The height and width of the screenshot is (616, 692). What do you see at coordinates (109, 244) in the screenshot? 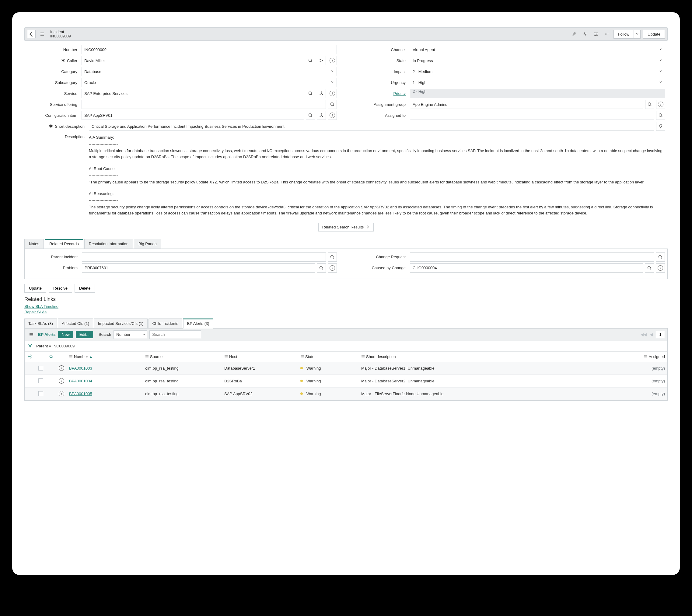
I see `tab-resolution: Resolution Information` at bounding box center [109, 244].